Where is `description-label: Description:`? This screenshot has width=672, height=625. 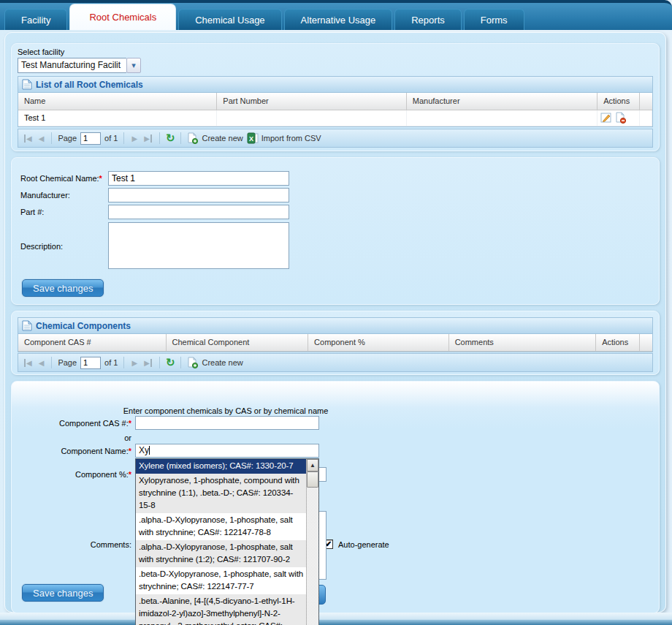
description-label: Description: is located at coordinates (42, 246).